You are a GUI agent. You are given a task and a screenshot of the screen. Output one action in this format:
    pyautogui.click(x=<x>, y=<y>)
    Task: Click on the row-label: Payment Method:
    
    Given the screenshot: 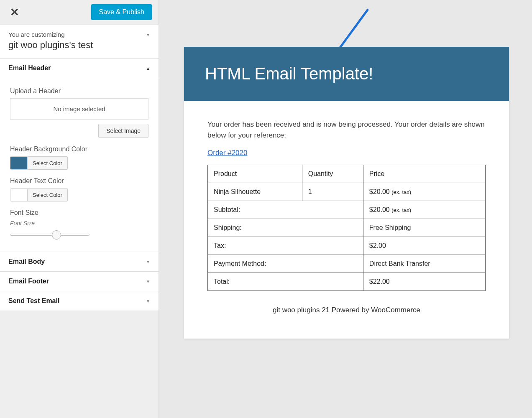 What is the action you would take?
    pyautogui.click(x=286, y=264)
    